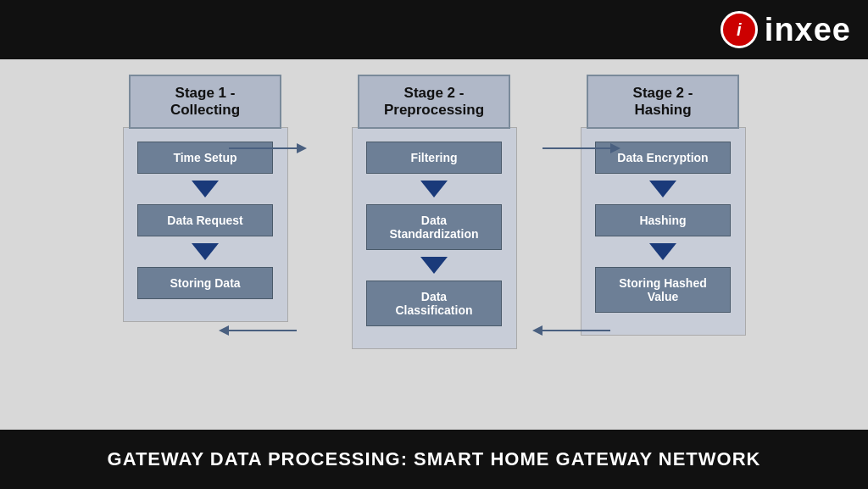 The width and height of the screenshot is (868, 489). What do you see at coordinates (205, 102) in the screenshot?
I see `stage-header-1: Stage 1 -Collecting` at bounding box center [205, 102].